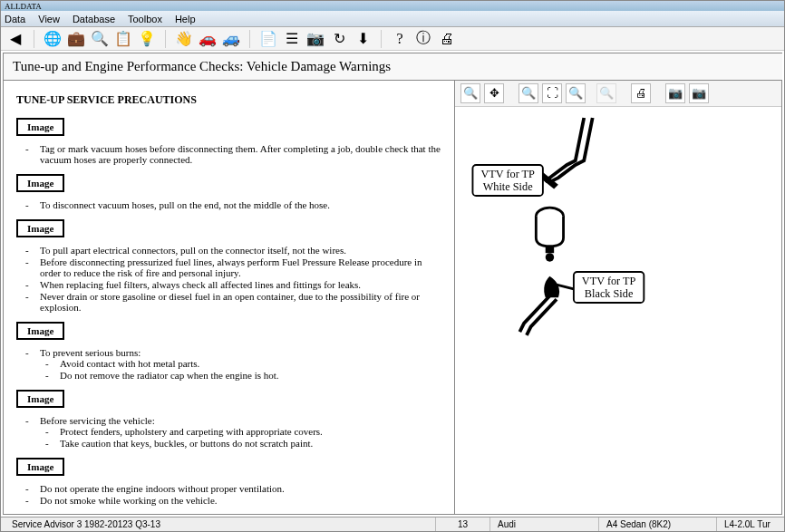 Image resolution: width=785 pixels, height=532 pixels. I want to click on list-item: Protect fenders, upholstery and carpetin…, so click(247, 431).